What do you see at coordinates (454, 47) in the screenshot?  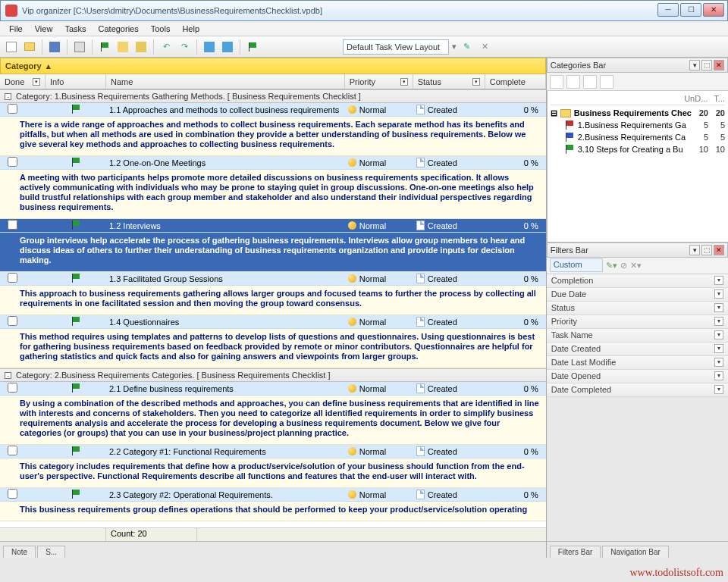 I see `layout-dropdown-icon: ▾` at bounding box center [454, 47].